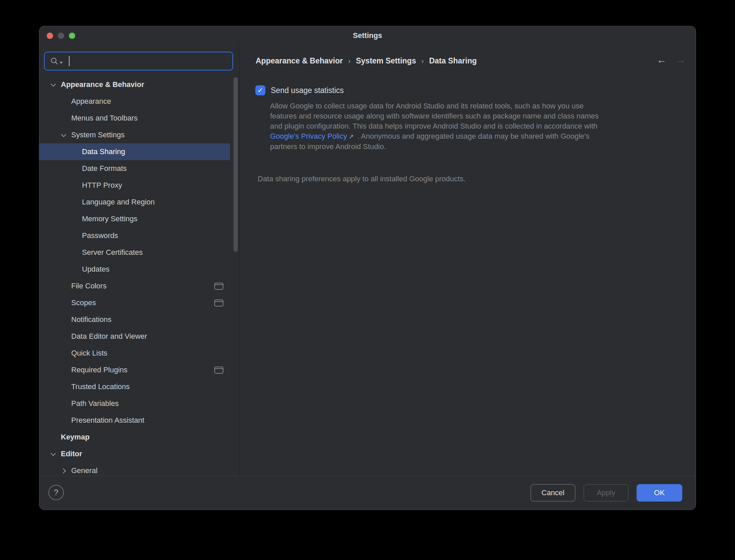  I want to click on sidebar-item-label: Language and Region, so click(118, 202).